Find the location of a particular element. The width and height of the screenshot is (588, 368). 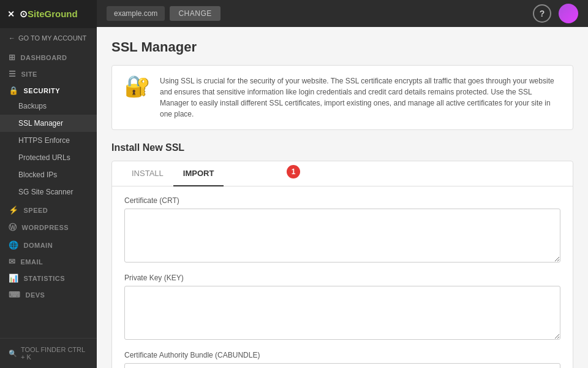

change-site-button: CHANGE is located at coordinates (195, 13).